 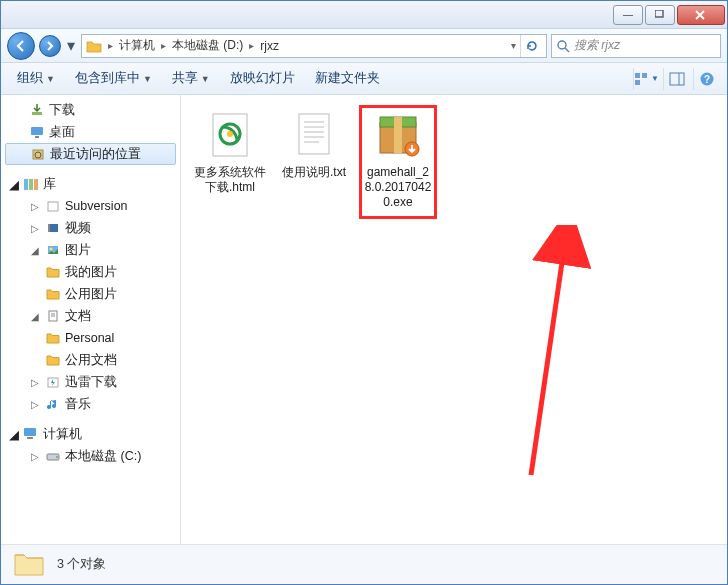 I want to click on close-button, so click(x=701, y=15).